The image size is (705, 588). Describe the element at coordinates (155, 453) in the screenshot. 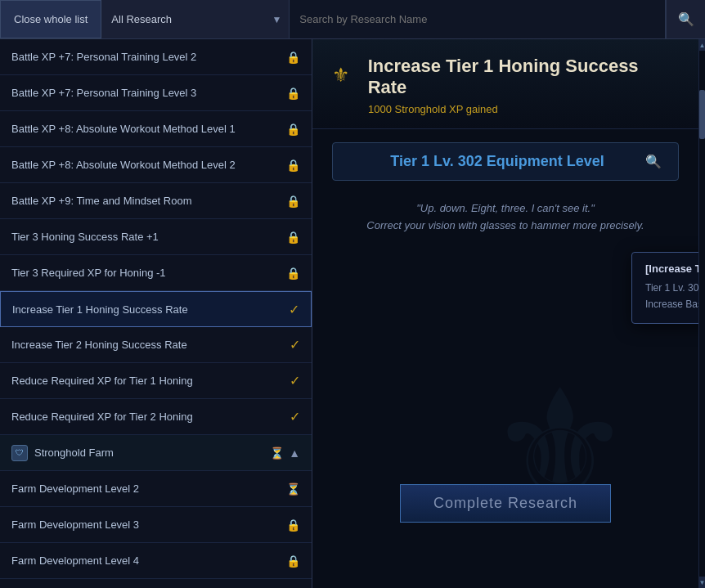

I see `stronghold-farm-category: 🛡 Stronghold Farm ⏳ ▲` at that location.